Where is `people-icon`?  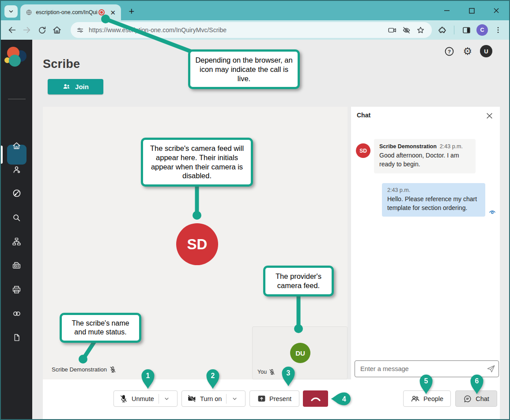
people-icon is located at coordinates (415, 399).